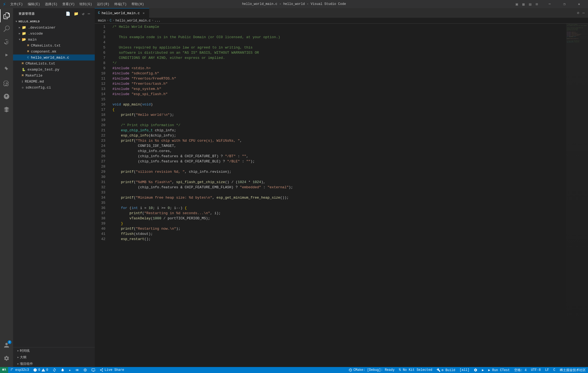  I want to click on activity-esp-idf, so click(7, 83).